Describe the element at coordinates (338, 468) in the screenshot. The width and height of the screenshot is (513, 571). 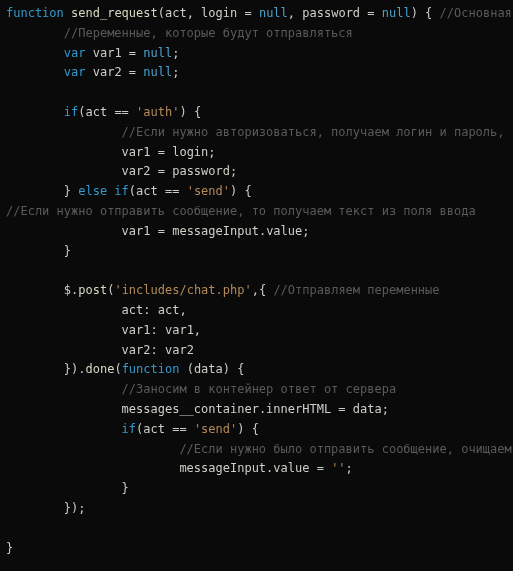
I see `token-str: ''` at that location.